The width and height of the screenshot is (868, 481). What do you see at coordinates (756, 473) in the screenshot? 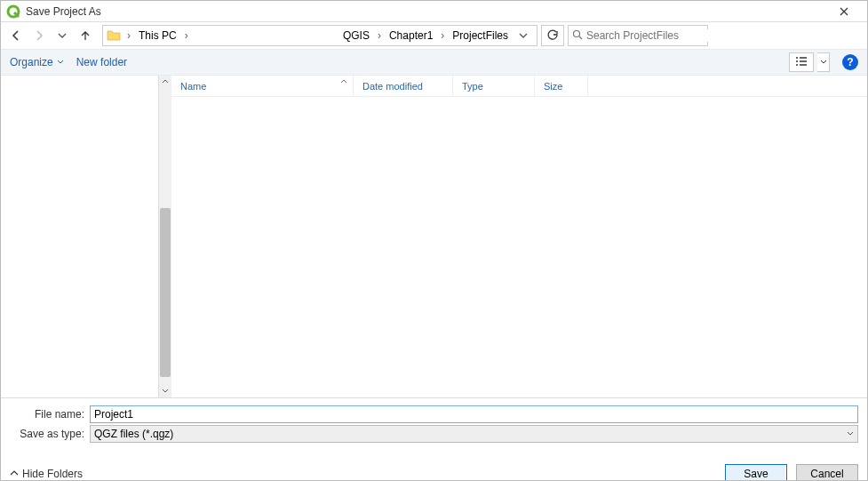
I see `save-button: Save` at bounding box center [756, 473].